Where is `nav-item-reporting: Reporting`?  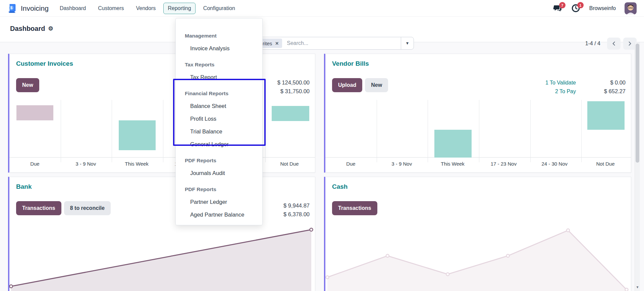 nav-item-reporting: Reporting is located at coordinates (179, 8).